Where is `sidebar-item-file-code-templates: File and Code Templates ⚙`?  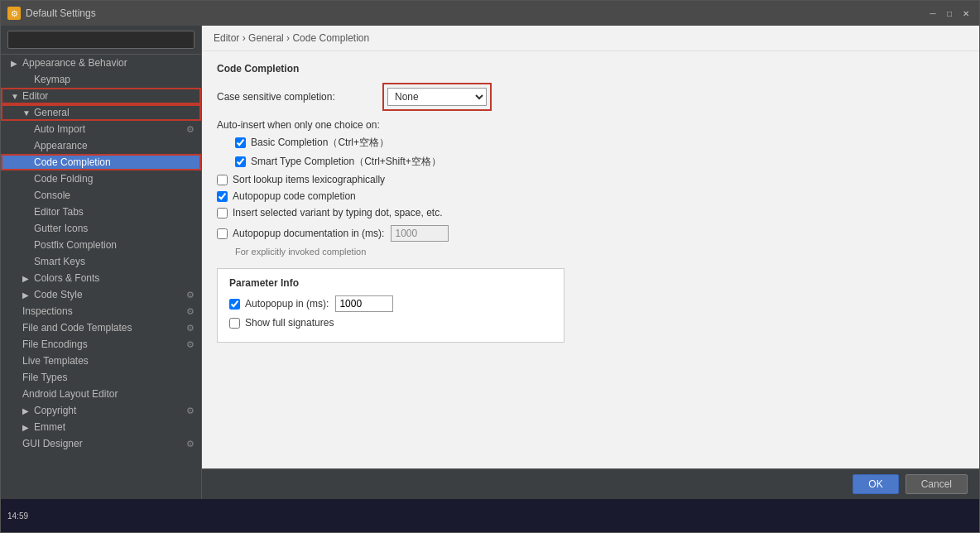
sidebar-item-file-code-templates: File and Code Templates ⚙ is located at coordinates (101, 328).